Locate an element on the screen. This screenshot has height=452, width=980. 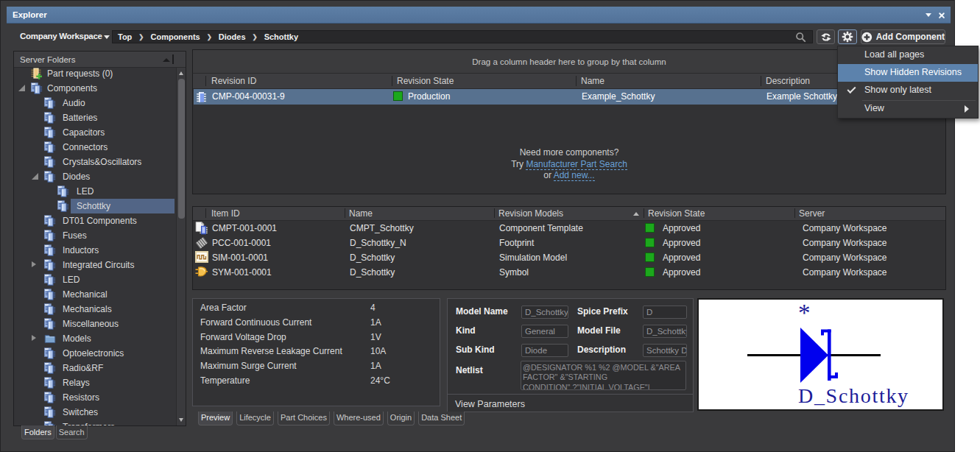
tree-item-switches: Switches is located at coordinates (95, 412).